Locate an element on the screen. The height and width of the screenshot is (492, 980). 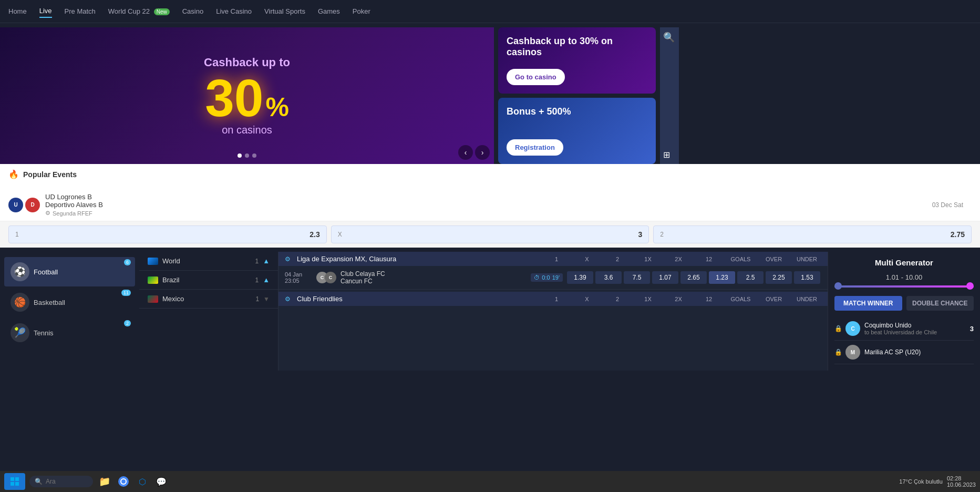
col-2: 2 is located at coordinates (617, 259).